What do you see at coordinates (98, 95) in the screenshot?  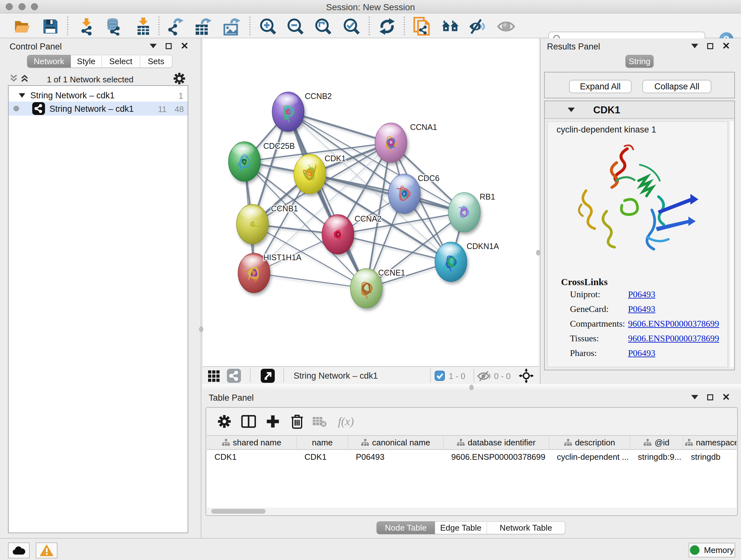 I see `network-collection-row: String Network – cdk1 1` at bounding box center [98, 95].